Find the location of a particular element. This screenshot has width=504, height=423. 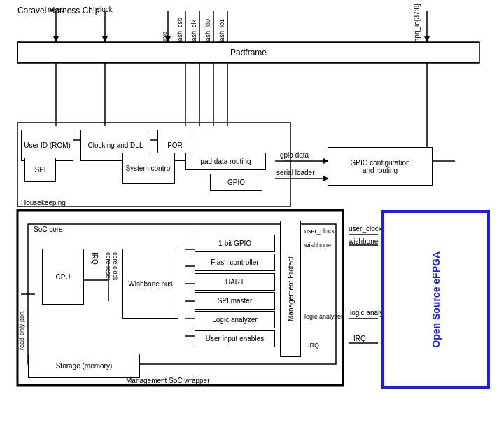

core-labels: core resetcore clock is located at coordinates (112, 280).